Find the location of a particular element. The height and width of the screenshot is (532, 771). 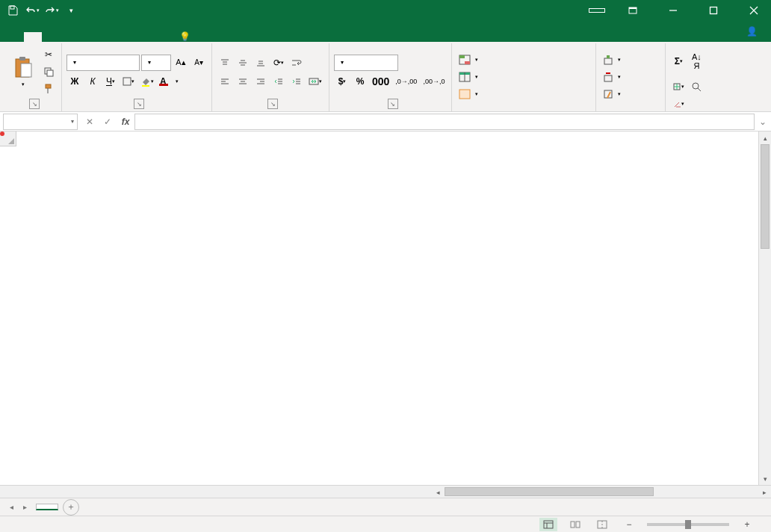

share-button: 👤 is located at coordinates (753, 31).